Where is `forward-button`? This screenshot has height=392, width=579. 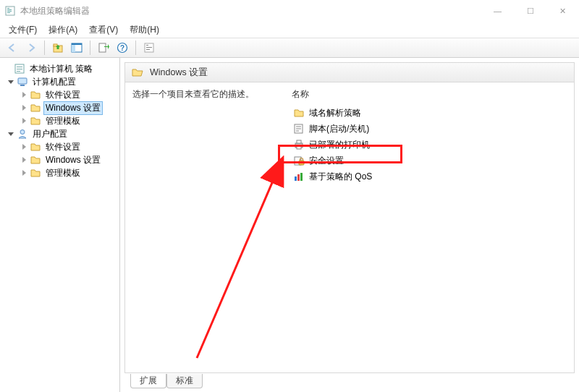 forward-button is located at coordinates (31, 48).